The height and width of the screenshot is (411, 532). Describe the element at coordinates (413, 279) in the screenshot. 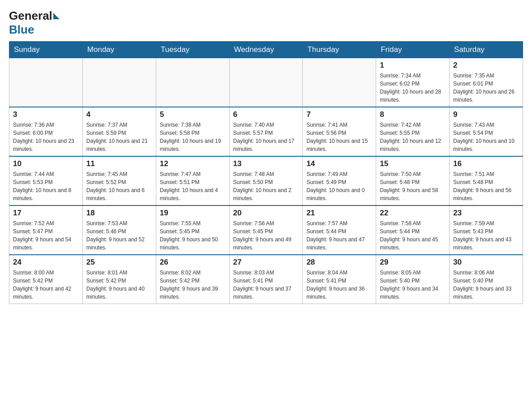

I see `calendar-cell: 29Sunrise: 8:05 AMSunset: 5:40 PMDayligh…` at that location.